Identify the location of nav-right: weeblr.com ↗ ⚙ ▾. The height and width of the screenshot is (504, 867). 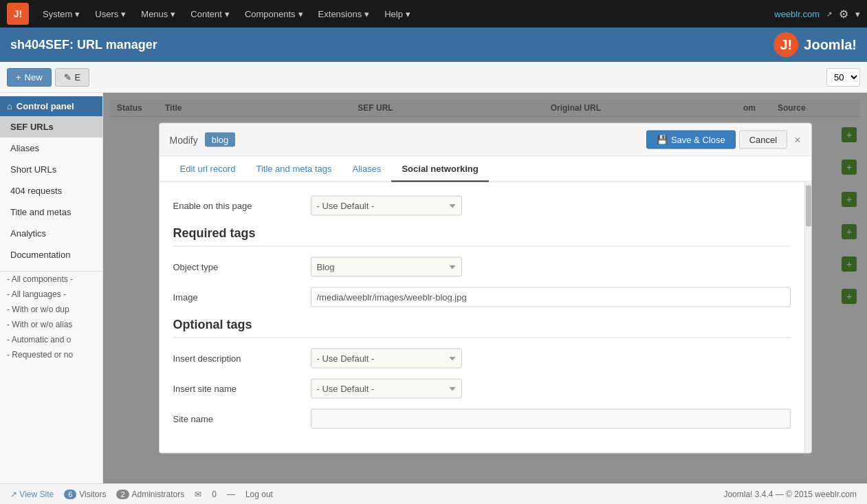
(817, 14).